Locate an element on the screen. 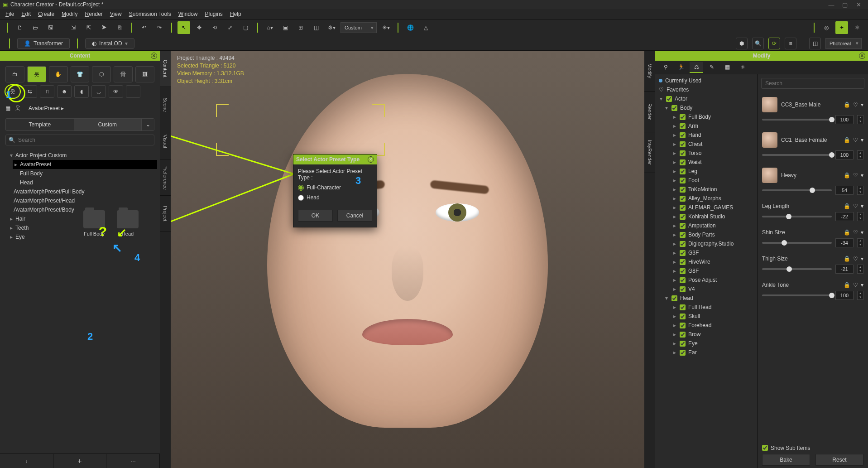 Image resolution: width=868 pixels, height=468 pixels. cancel-button: Cancel is located at coordinates (355, 216).